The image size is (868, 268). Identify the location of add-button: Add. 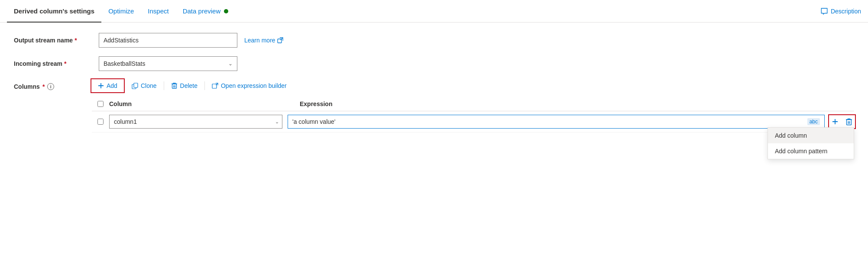
(107, 86).